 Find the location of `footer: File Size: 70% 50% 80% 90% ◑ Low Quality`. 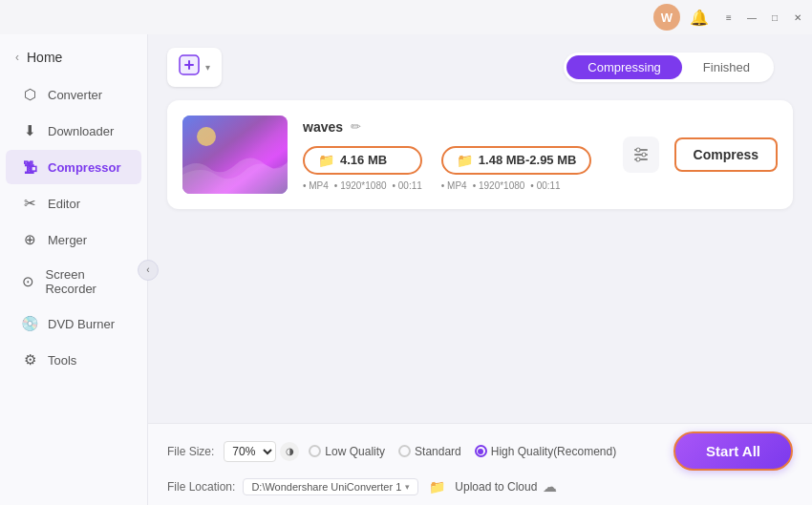

footer: File Size: 70% 50% 80% 90% ◑ Low Quality is located at coordinates (480, 464).